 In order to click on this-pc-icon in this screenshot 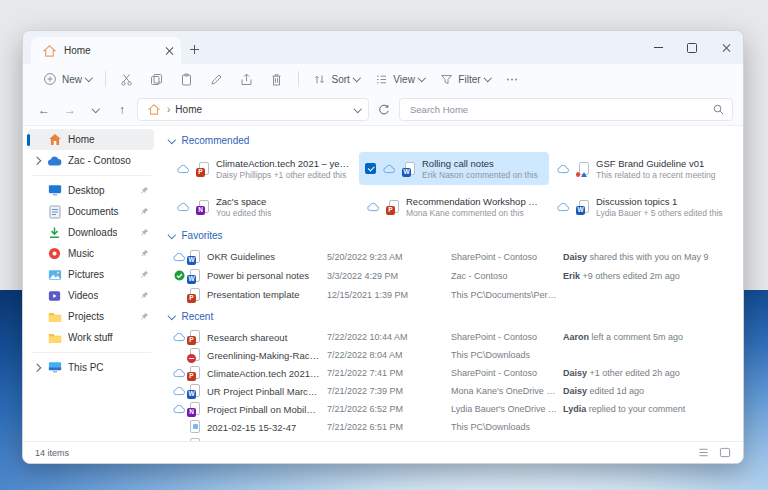, I will do `click(54, 368)`.